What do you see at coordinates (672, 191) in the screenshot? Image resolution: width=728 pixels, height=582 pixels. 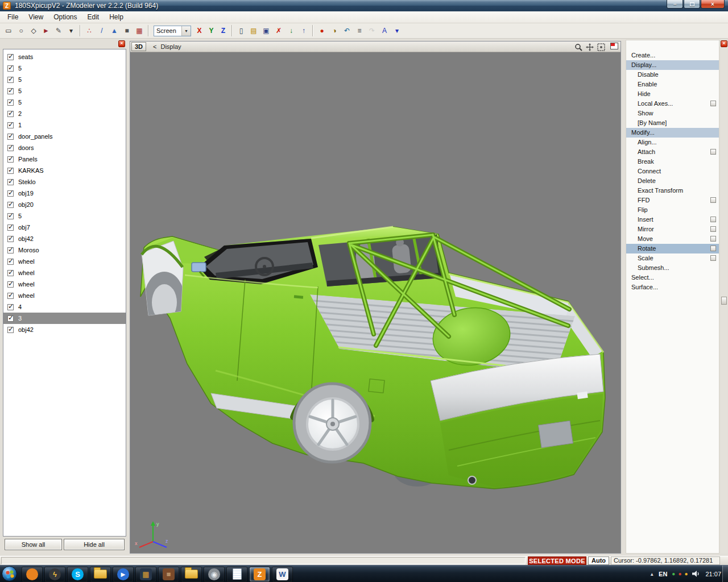 I see `command-exact-transform: Exact Transform` at bounding box center [672, 191].